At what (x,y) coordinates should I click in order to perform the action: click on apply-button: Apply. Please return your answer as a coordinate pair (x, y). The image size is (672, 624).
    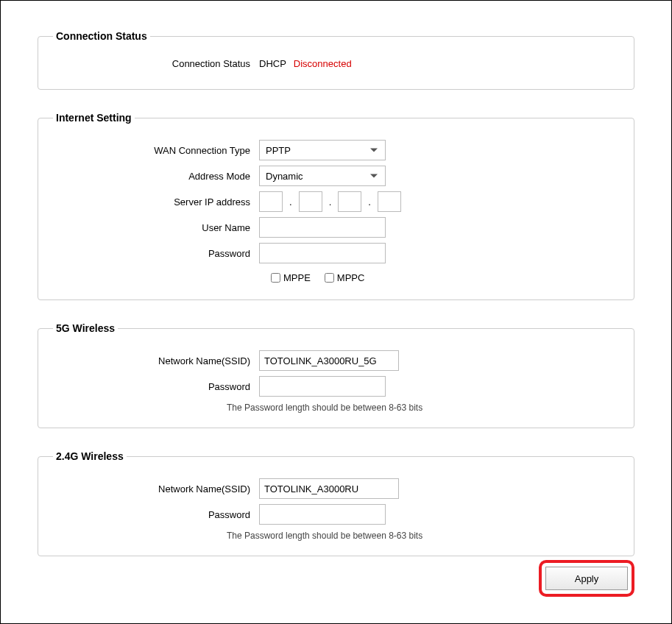
    Looking at the image, I should click on (587, 578).